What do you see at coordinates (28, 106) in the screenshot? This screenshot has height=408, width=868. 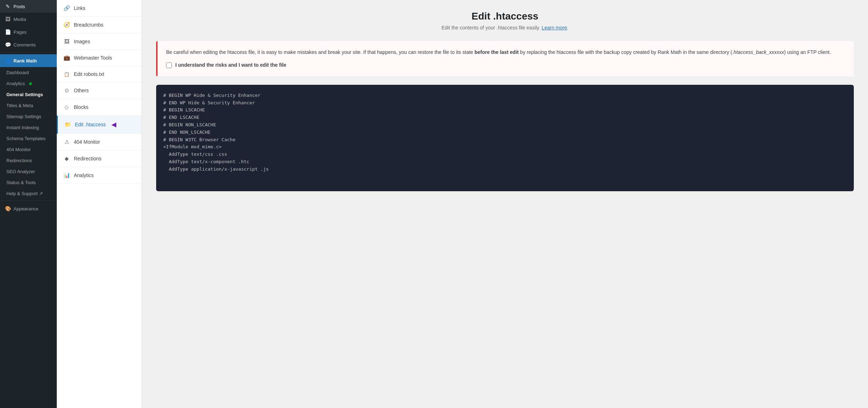 I see `sidebar-item-titles-meta: Titles & Meta` at bounding box center [28, 106].